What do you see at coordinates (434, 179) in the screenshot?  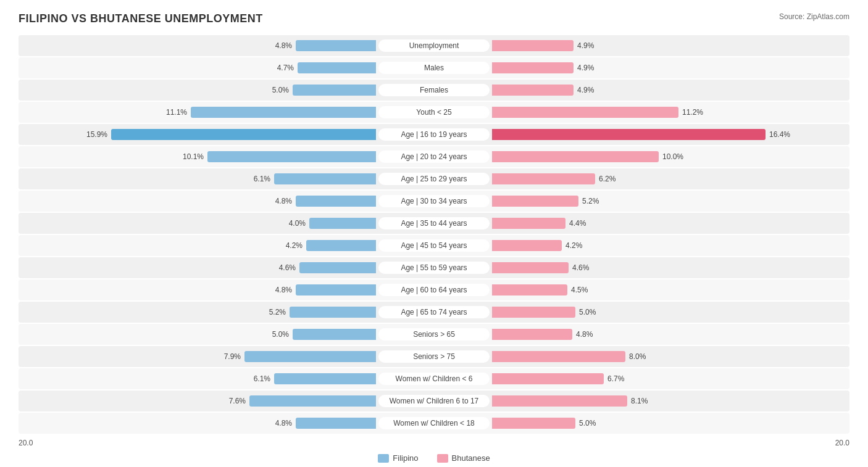 I see `chart-row: 6.1%Age | 25 to 29 years6.2%` at bounding box center [434, 179].